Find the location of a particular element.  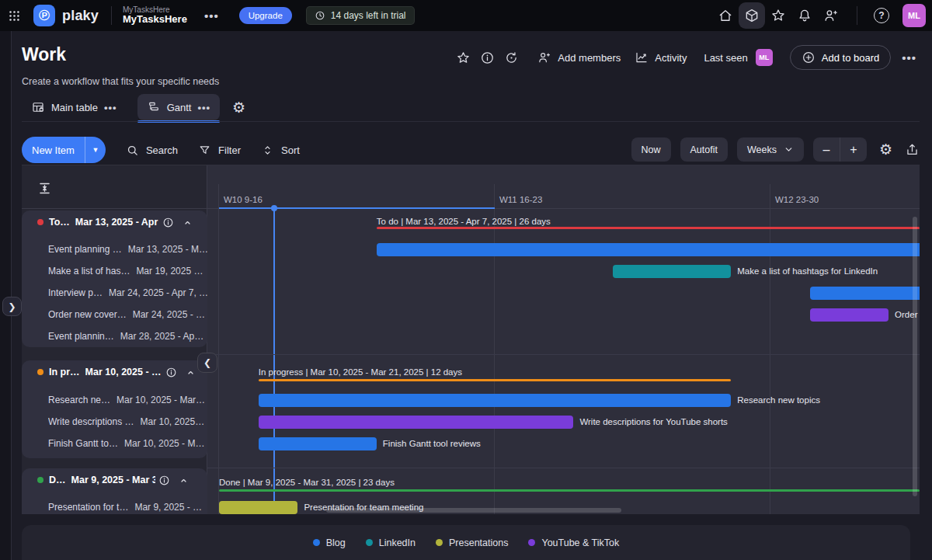

invite-button is located at coordinates (831, 16).